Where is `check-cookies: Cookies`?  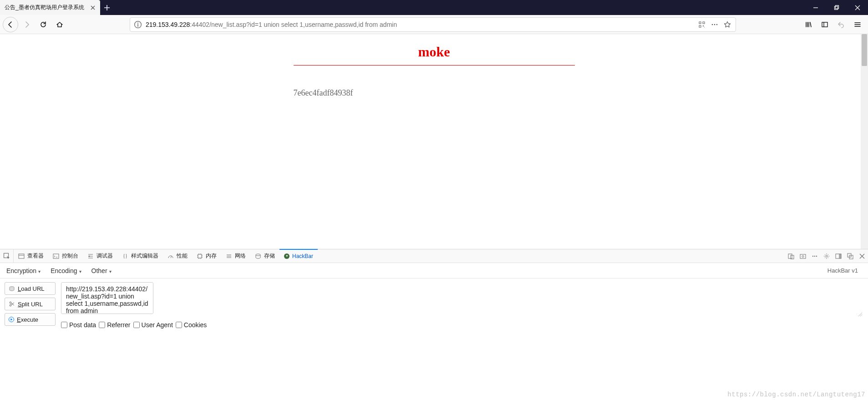 check-cookies: Cookies is located at coordinates (191, 325).